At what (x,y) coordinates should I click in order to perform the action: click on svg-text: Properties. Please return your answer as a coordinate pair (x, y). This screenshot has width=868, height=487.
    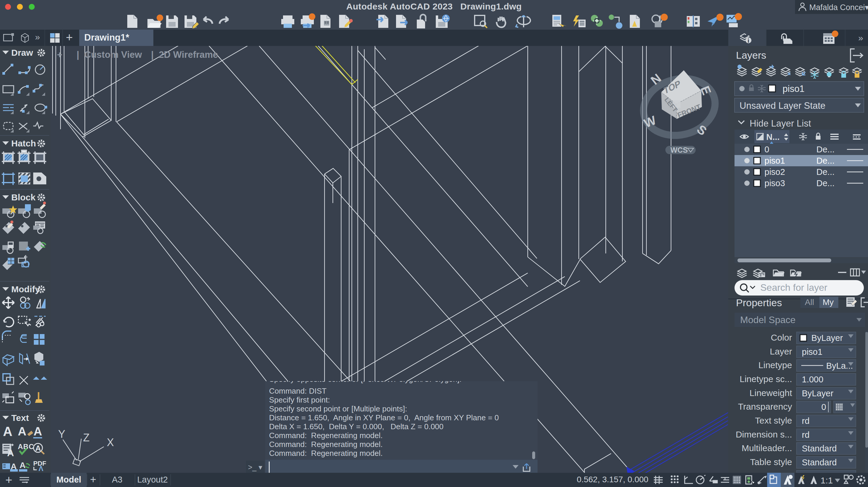
    Looking at the image, I should click on (759, 302).